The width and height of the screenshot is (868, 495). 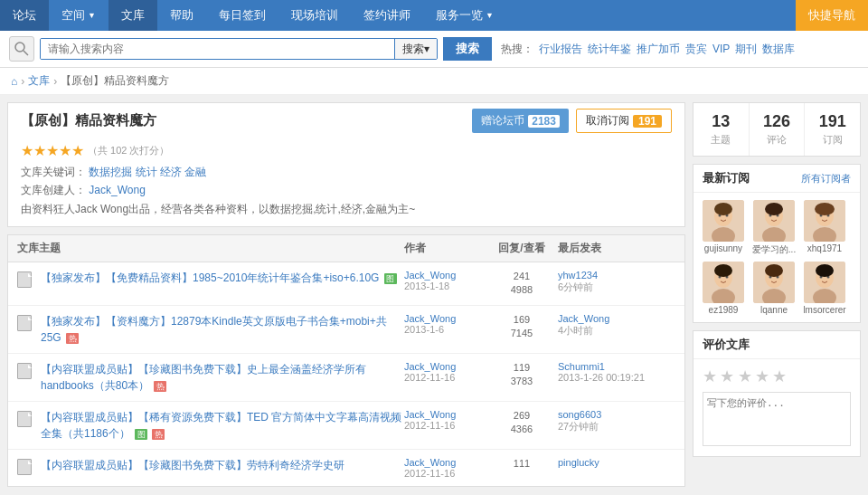 I want to click on donate-num: 2183, so click(x=544, y=121).